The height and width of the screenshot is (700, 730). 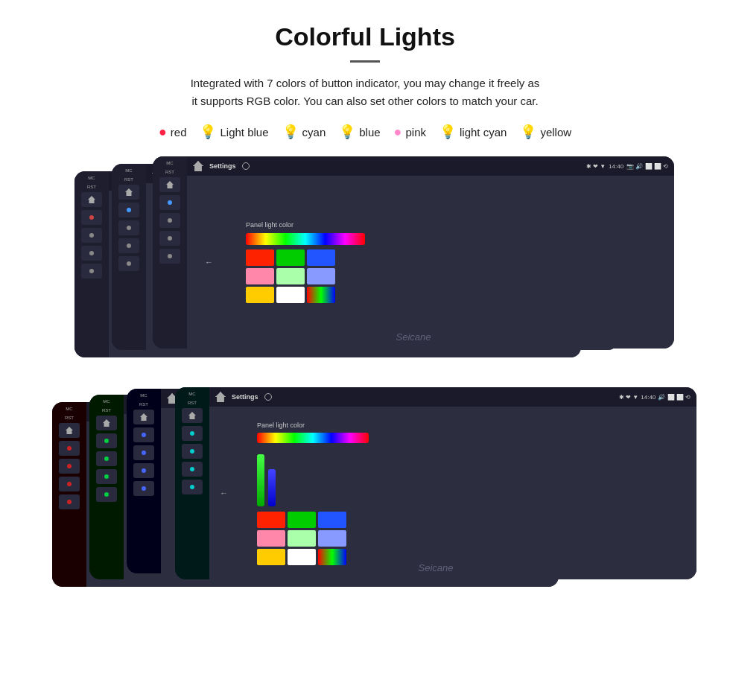 I want to click on color-label-red: red, so click(x=179, y=133).